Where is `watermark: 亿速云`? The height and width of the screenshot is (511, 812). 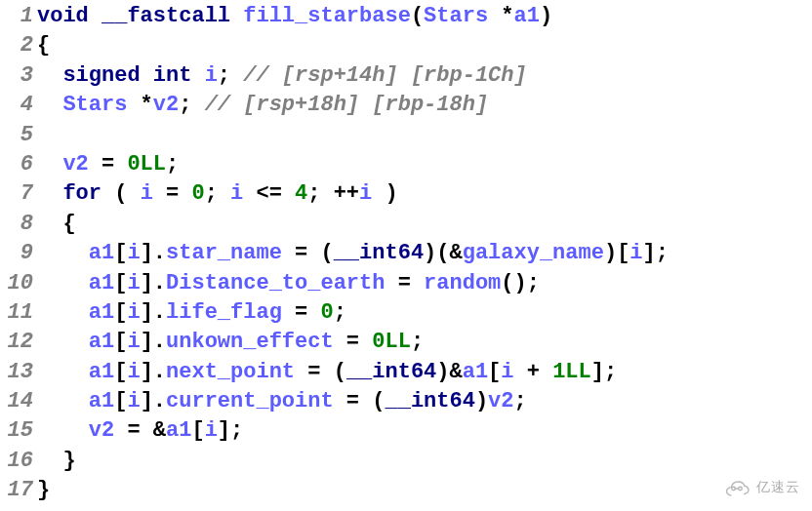 watermark: 亿速云 is located at coordinates (761, 487).